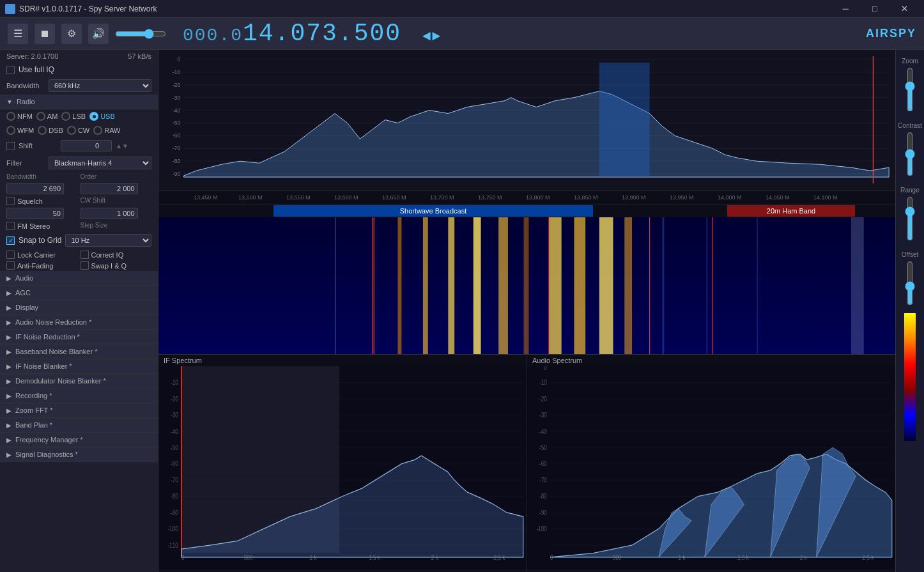 The width and height of the screenshot is (924, 572). I want to click on svg-text: -30, so click(174, 415).